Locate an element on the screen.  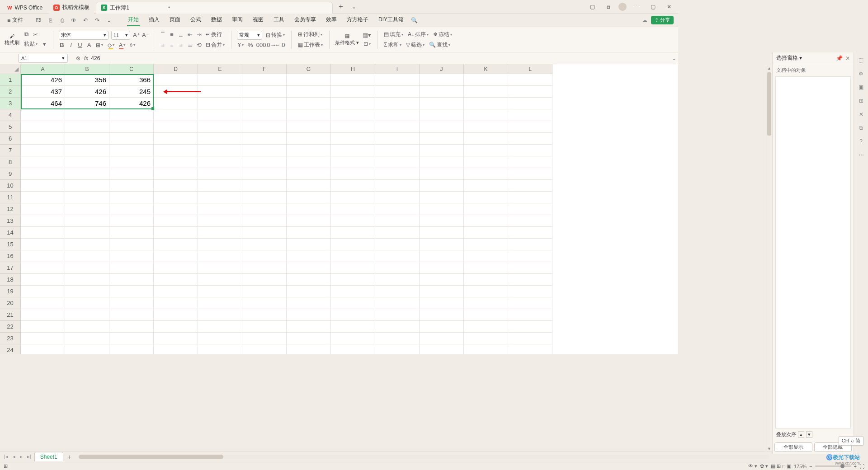
col-header-F: F is located at coordinates (264, 69).